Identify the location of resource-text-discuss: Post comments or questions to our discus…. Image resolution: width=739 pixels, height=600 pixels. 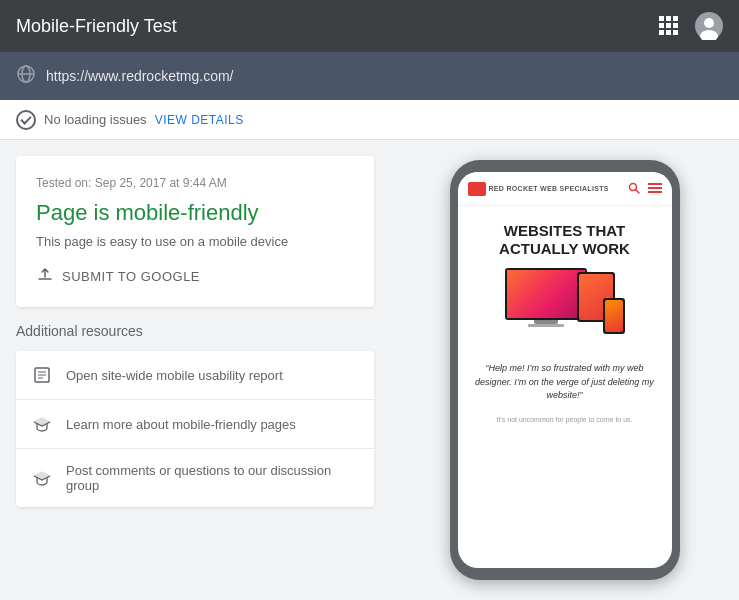
(212, 478).